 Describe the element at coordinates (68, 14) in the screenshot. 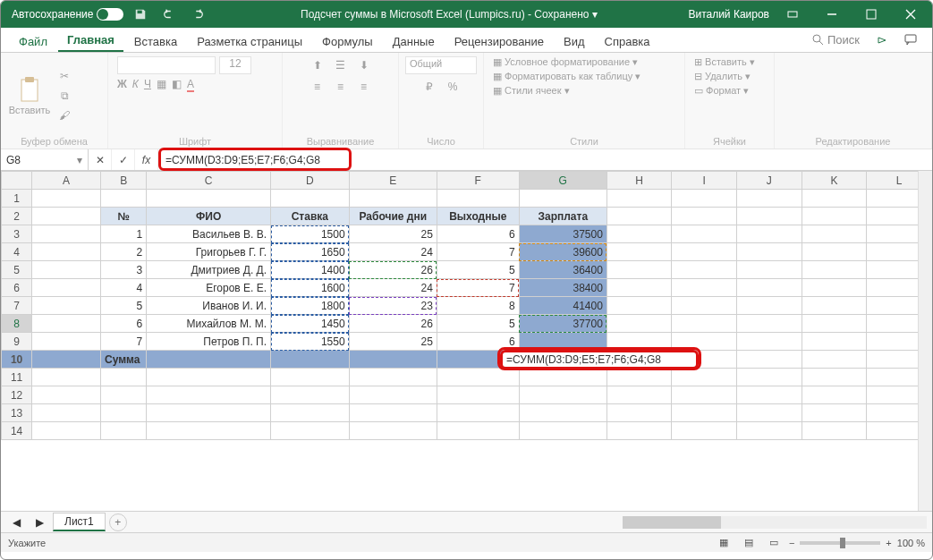

I see `autosave-toggle: Автосохранение` at that location.